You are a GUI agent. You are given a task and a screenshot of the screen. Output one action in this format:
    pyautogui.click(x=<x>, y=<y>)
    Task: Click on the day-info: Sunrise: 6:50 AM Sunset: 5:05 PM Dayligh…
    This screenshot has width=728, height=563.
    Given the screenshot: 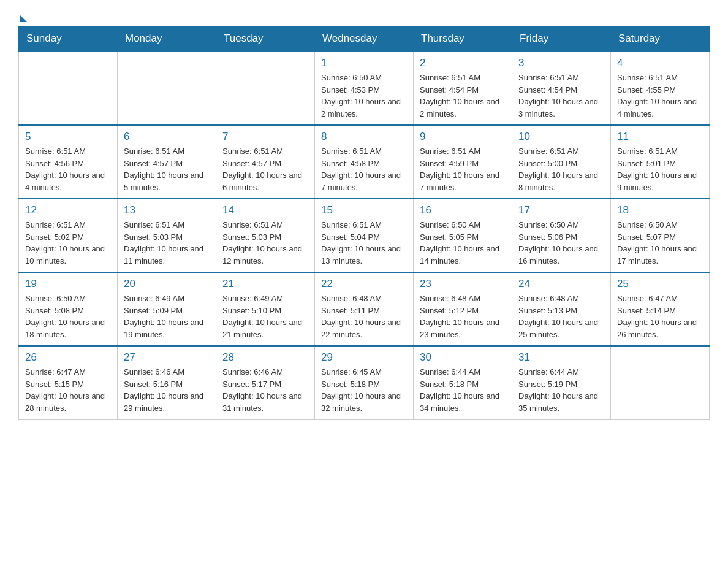 What is the action you would take?
    pyautogui.click(x=463, y=243)
    